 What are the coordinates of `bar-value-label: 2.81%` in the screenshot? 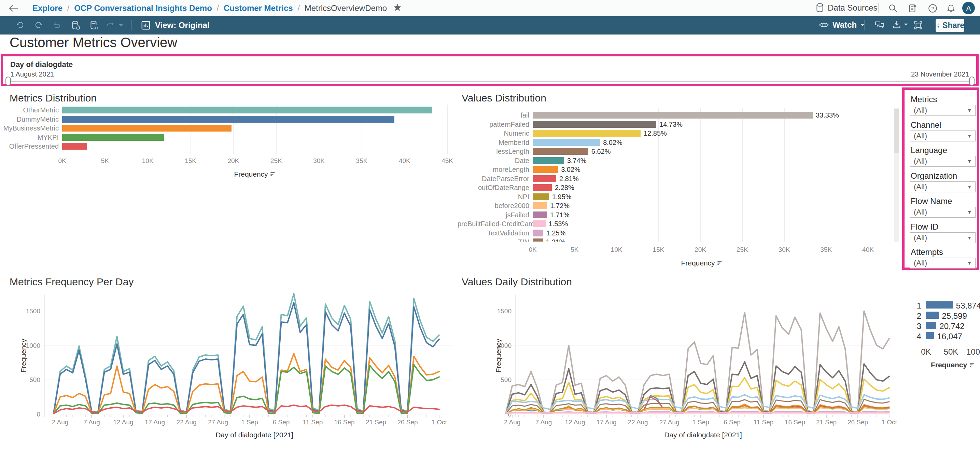 It's located at (569, 179).